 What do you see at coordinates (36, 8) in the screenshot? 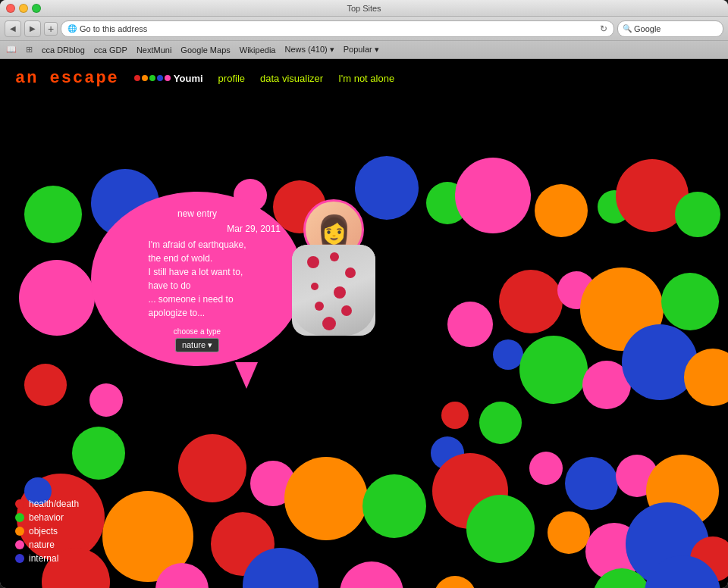
I see `maximize-button` at bounding box center [36, 8].